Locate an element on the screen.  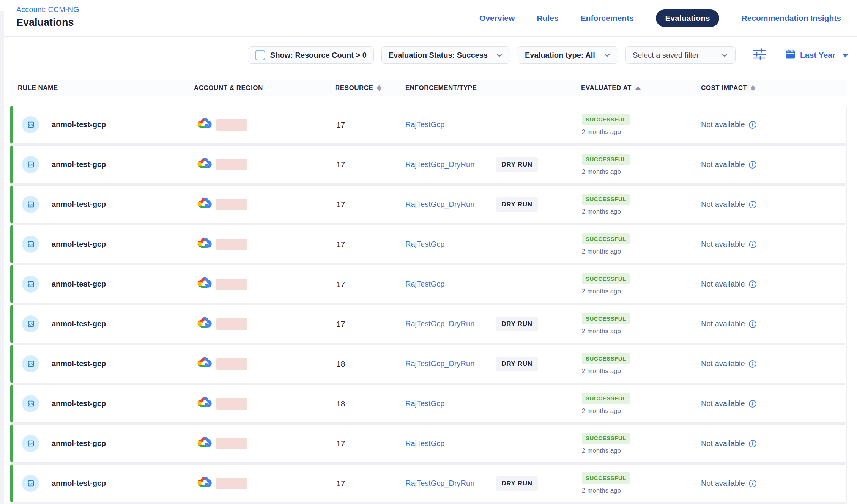
nav-item-recommendation-insights: Recommendation Insights is located at coordinates (791, 18).